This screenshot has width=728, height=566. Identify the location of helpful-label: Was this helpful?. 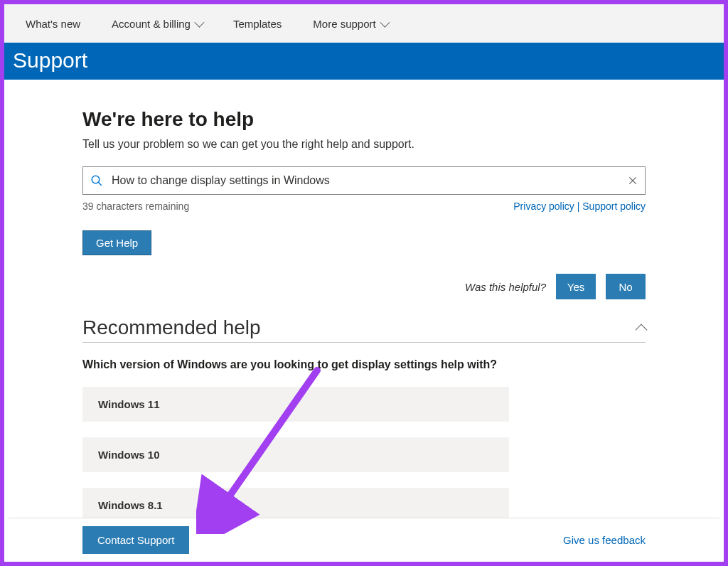
(505, 287).